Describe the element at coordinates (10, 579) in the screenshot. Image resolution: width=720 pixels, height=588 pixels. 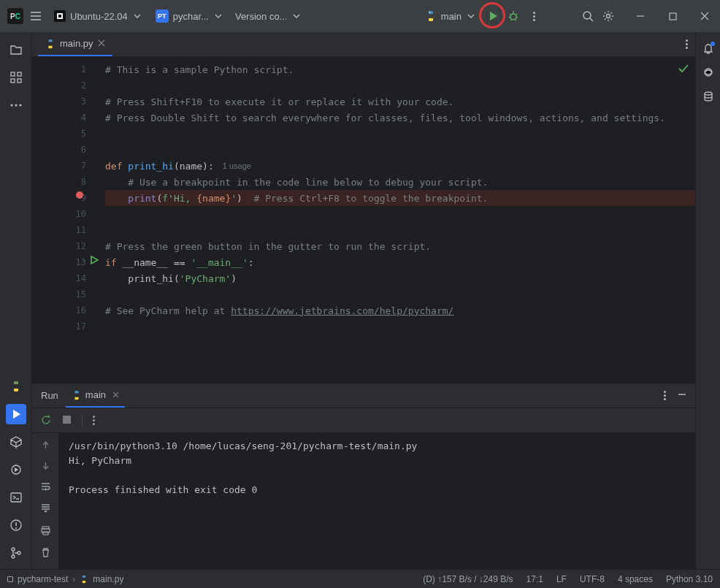
I see `project-root-icon` at that location.